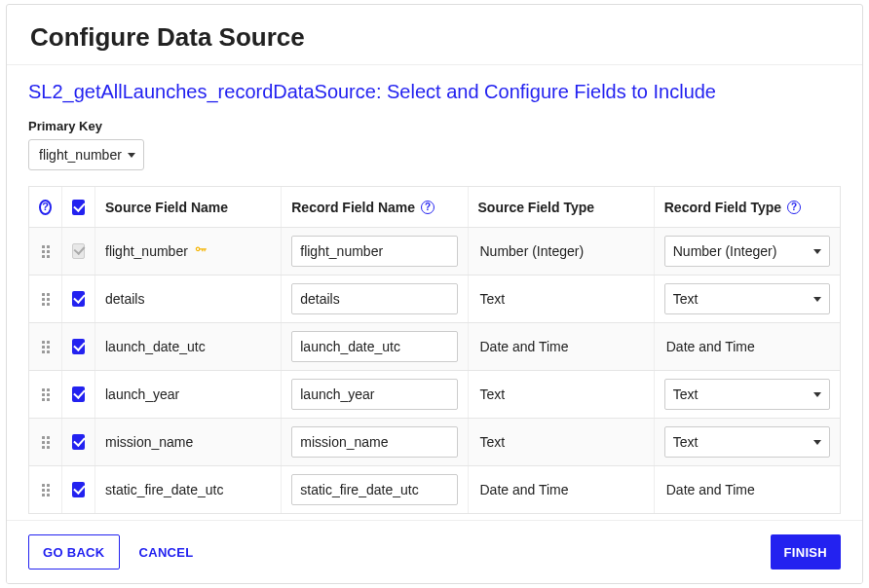  Describe the element at coordinates (201, 251) in the screenshot. I see `primary-key-icon` at that location.